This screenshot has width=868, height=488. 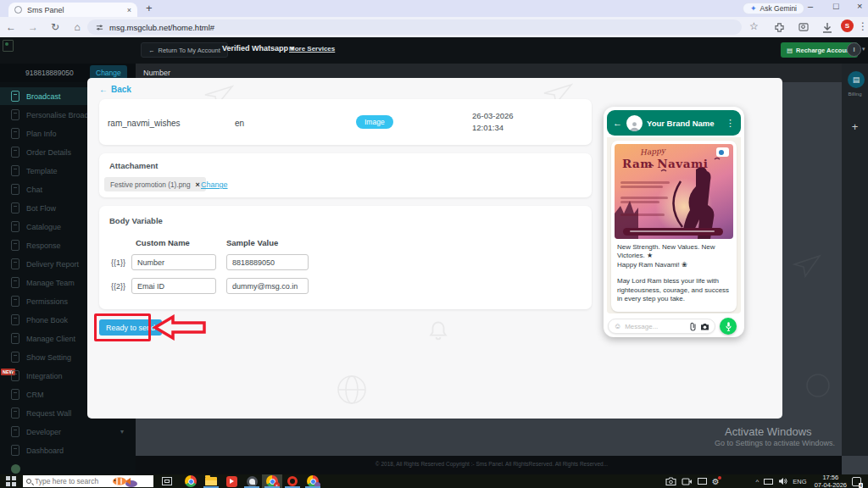 What do you see at coordinates (162, 27) in the screenshot?
I see `url-text: msg.msgclub.net/home.html#` at bounding box center [162, 27].